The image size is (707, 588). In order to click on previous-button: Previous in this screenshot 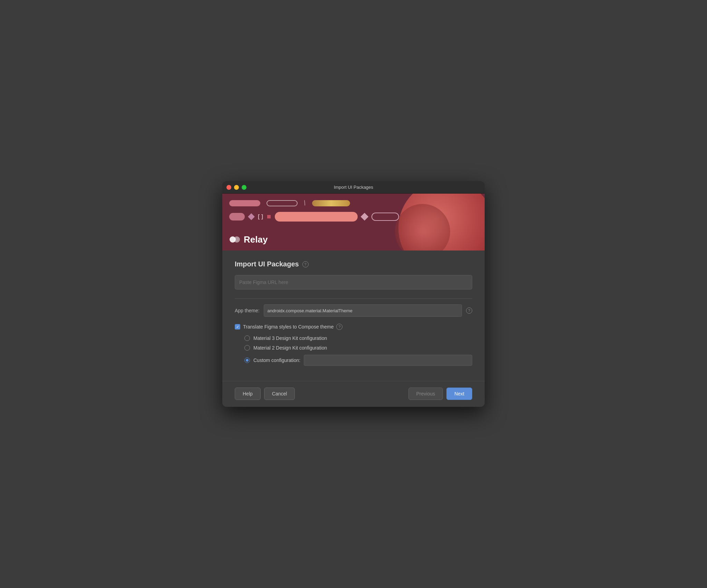, I will do `click(426, 394)`.